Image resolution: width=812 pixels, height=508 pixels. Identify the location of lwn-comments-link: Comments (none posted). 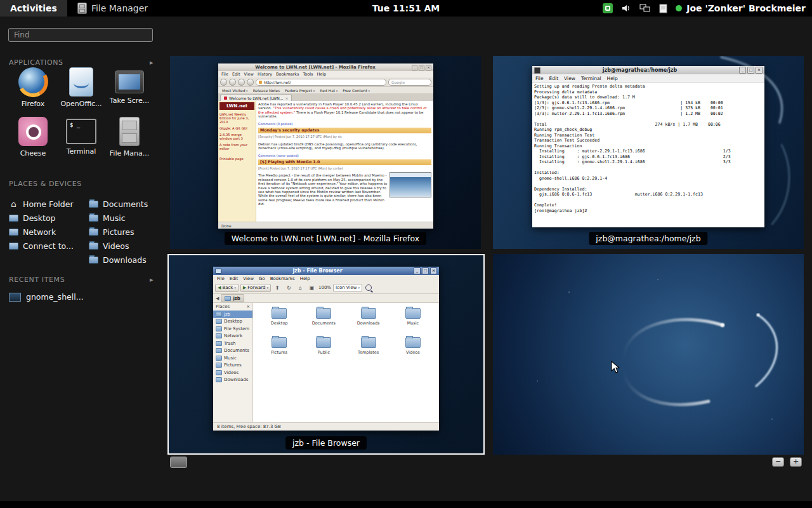
(345, 156).